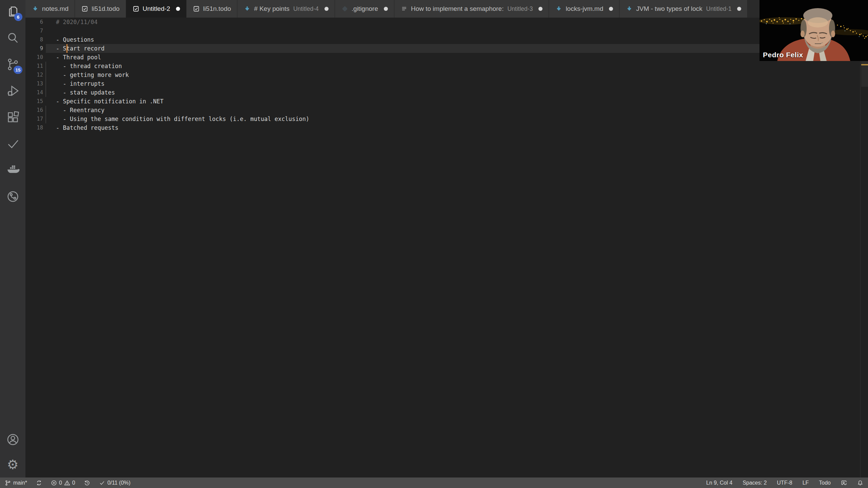 The width and height of the screenshot is (868, 488). I want to click on language-mode: Todo, so click(825, 483).